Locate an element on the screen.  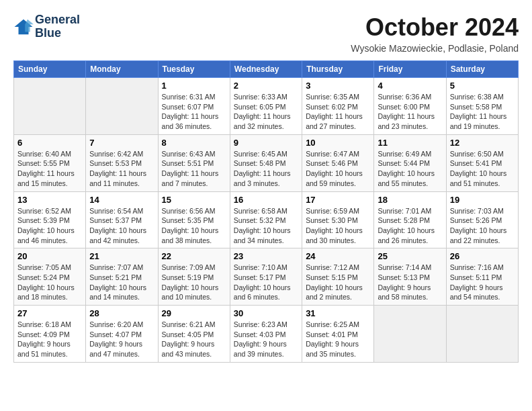
calendar-day-cell: 10Sunrise: 6:47 AMSunset: 5:46 PMDayligh… is located at coordinates (339, 163).